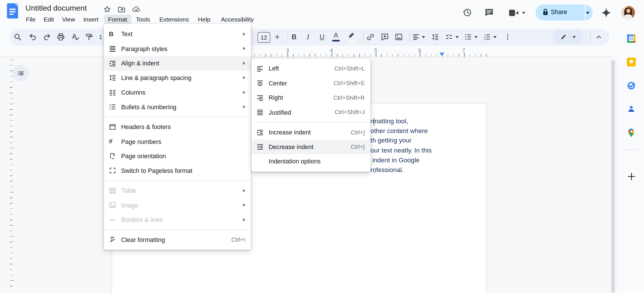 The width and height of the screenshot is (644, 293). I want to click on table-icon, so click(115, 191).